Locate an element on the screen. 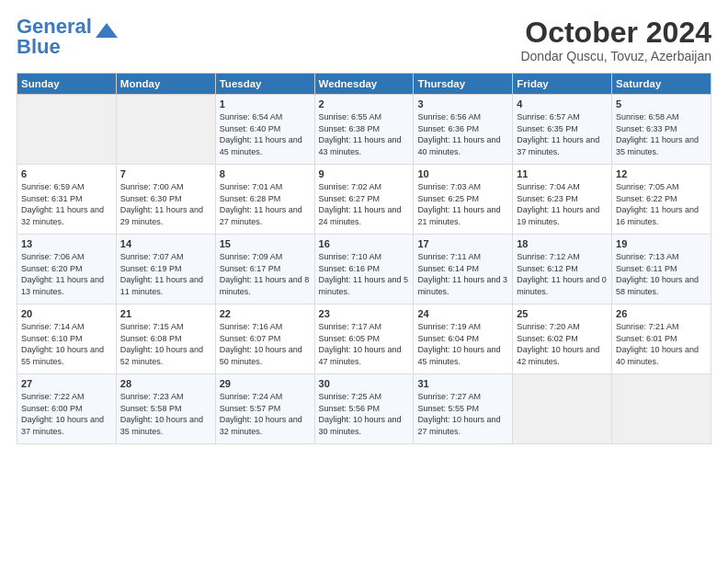  cell-info: Sunrise: 6:57 AMSunset: 6:35 PMDaylight:… is located at coordinates (563, 134).